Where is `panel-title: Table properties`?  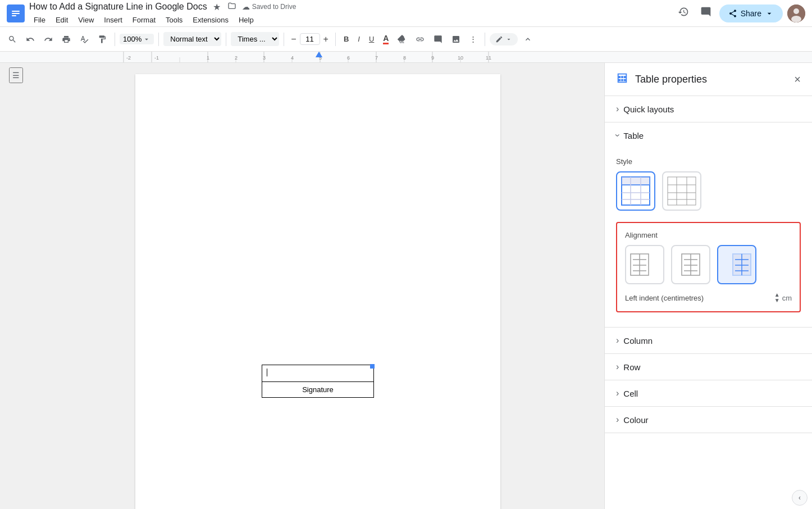
panel-title: Table properties is located at coordinates (711, 80).